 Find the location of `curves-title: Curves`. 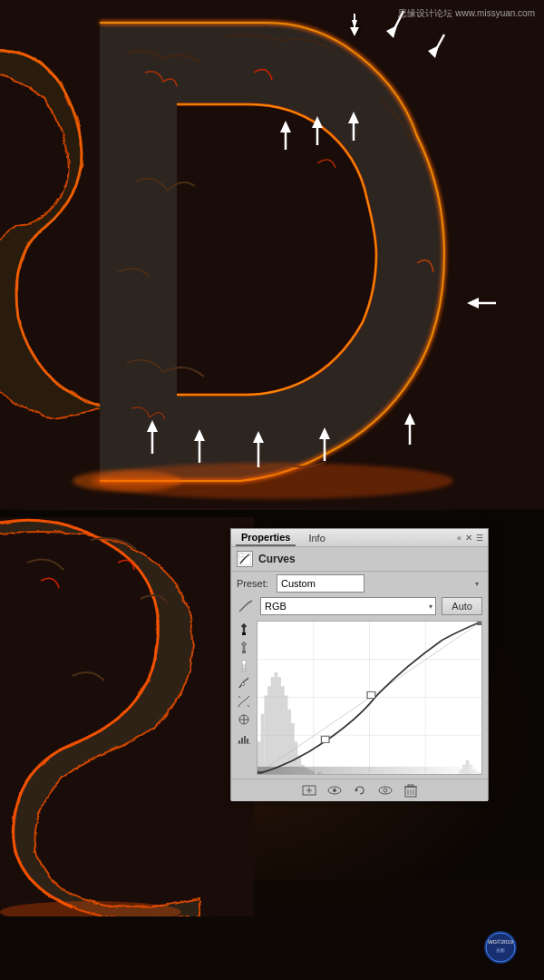

curves-title: Curves is located at coordinates (277, 559).